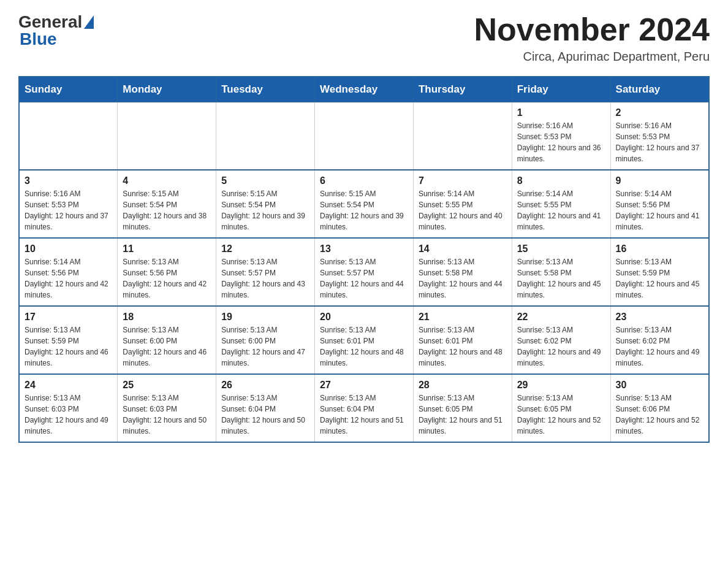  What do you see at coordinates (167, 385) in the screenshot?
I see `day-number: 25` at bounding box center [167, 385].